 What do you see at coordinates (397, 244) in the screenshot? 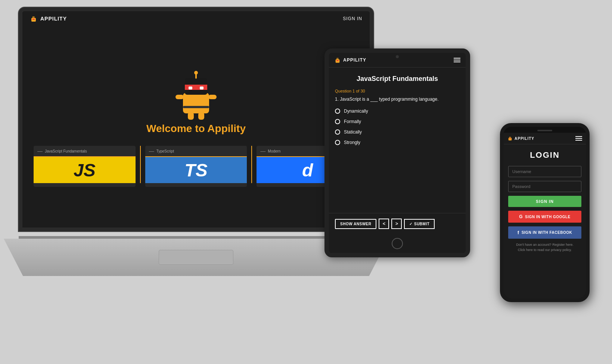
I see `tablet-home-button` at bounding box center [397, 244].